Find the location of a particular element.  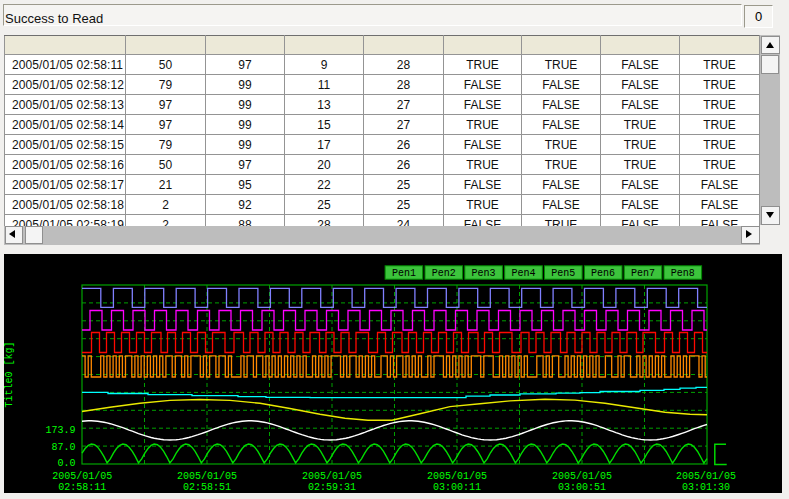

svg-text: 87.0 is located at coordinates (63, 448).